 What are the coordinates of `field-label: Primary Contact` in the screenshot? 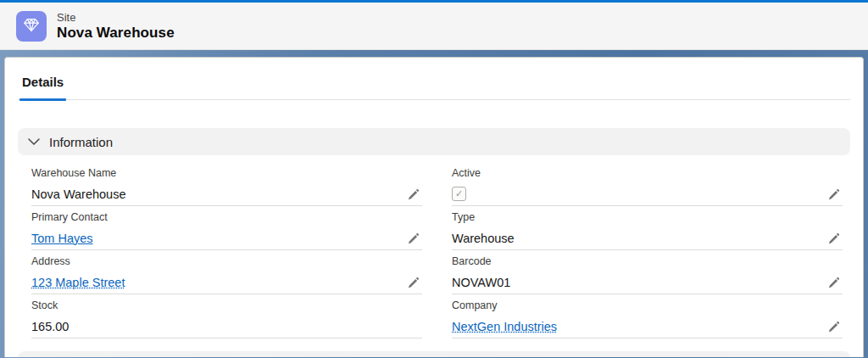 It's located at (227, 217).